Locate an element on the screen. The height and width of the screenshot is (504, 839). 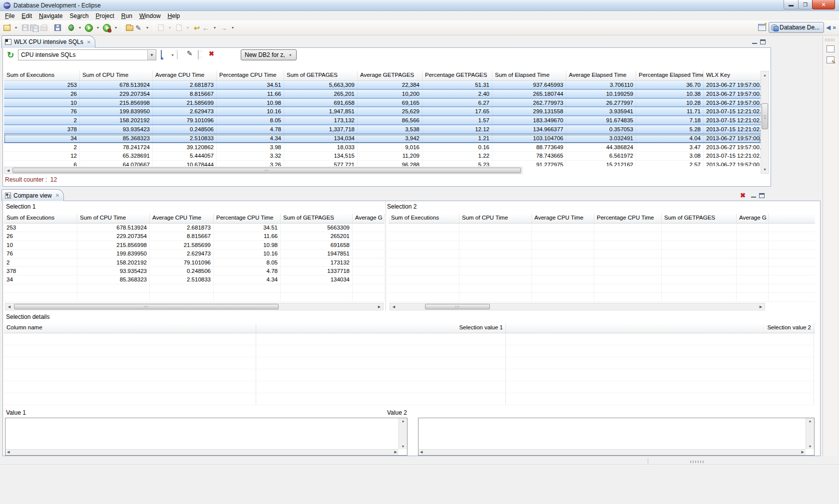
run-sql-dropdown-icon: ▾ is located at coordinates (116, 28).